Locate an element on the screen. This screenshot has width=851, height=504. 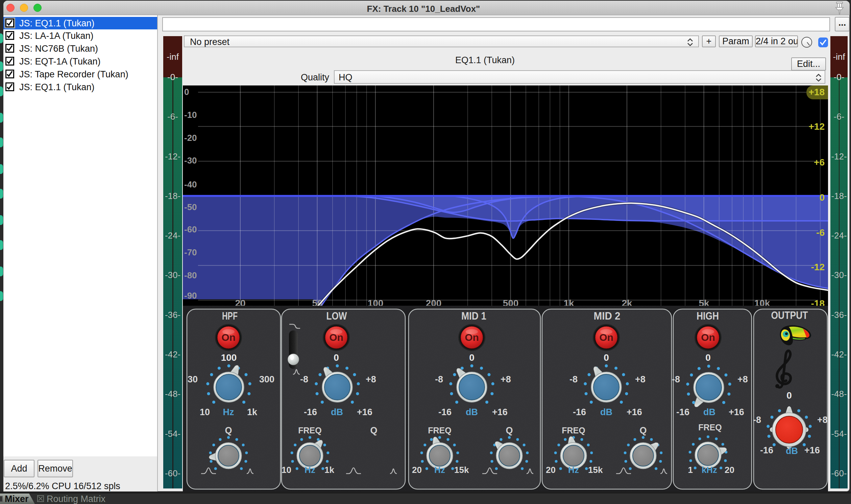
svg-text: -6 is located at coordinates (820, 232).